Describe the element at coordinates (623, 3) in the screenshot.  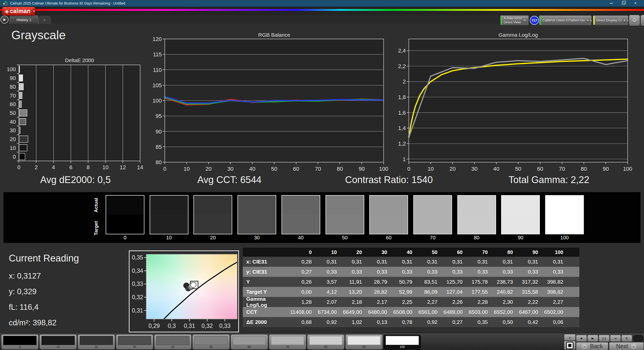
I see `restore-button` at that location.